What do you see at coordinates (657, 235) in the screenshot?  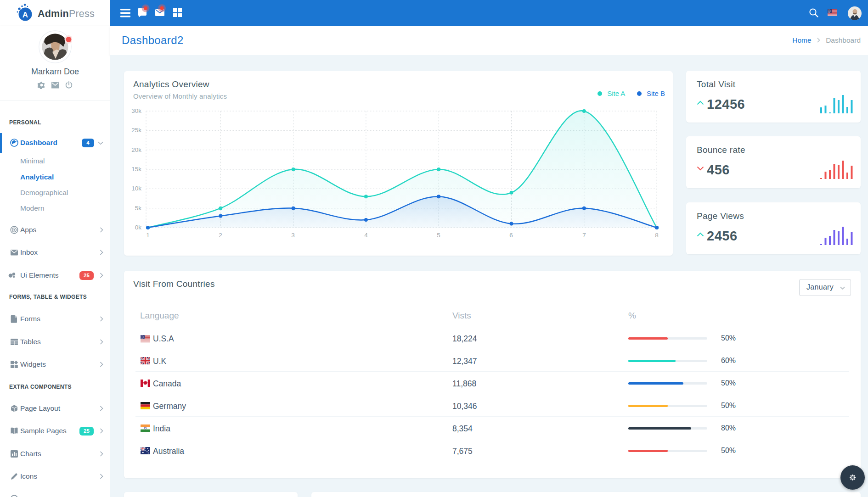 I see `svg-text: 8` at bounding box center [657, 235].